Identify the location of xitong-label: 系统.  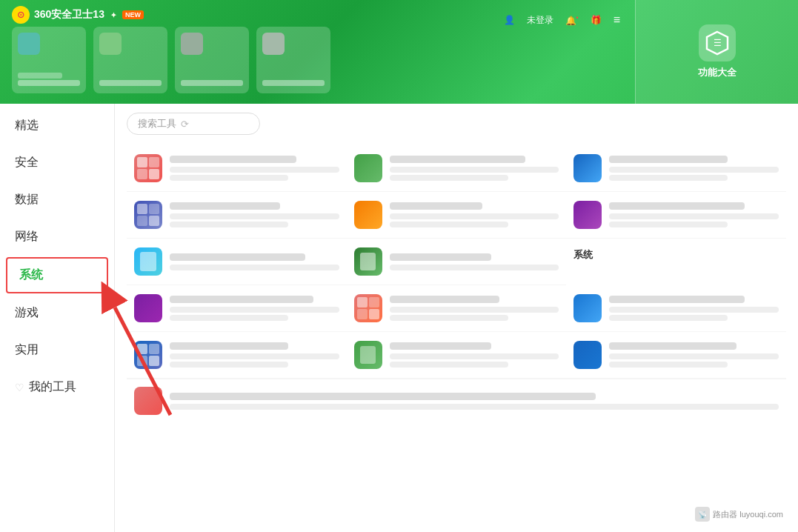
(31, 276).